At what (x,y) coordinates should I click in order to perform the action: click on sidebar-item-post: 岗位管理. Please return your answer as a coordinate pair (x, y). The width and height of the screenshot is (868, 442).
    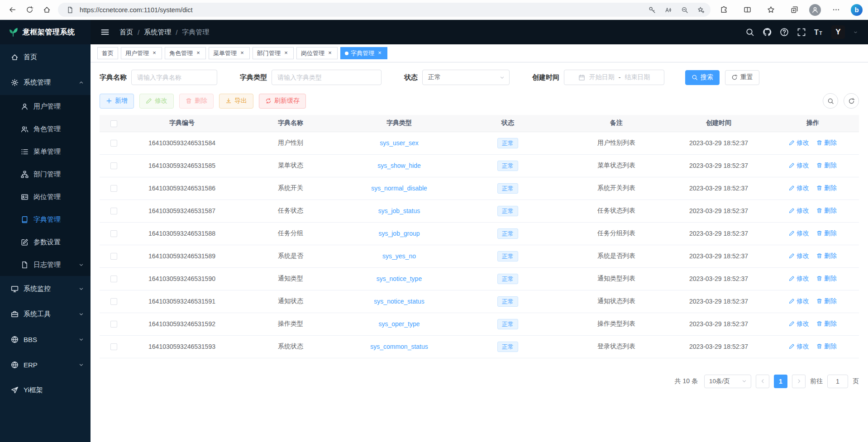
    Looking at the image, I should click on (45, 197).